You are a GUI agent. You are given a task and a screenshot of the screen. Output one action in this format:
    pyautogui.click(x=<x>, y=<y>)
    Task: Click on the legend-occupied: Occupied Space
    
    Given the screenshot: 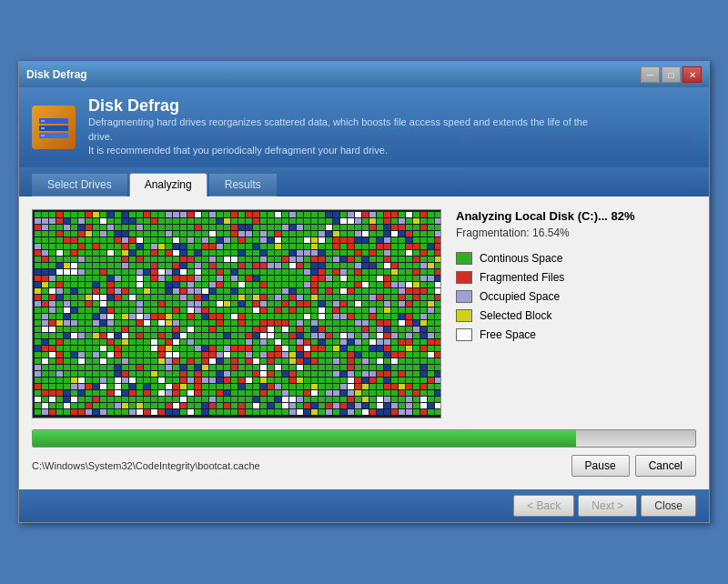 What is the action you would take?
    pyautogui.click(x=576, y=297)
    